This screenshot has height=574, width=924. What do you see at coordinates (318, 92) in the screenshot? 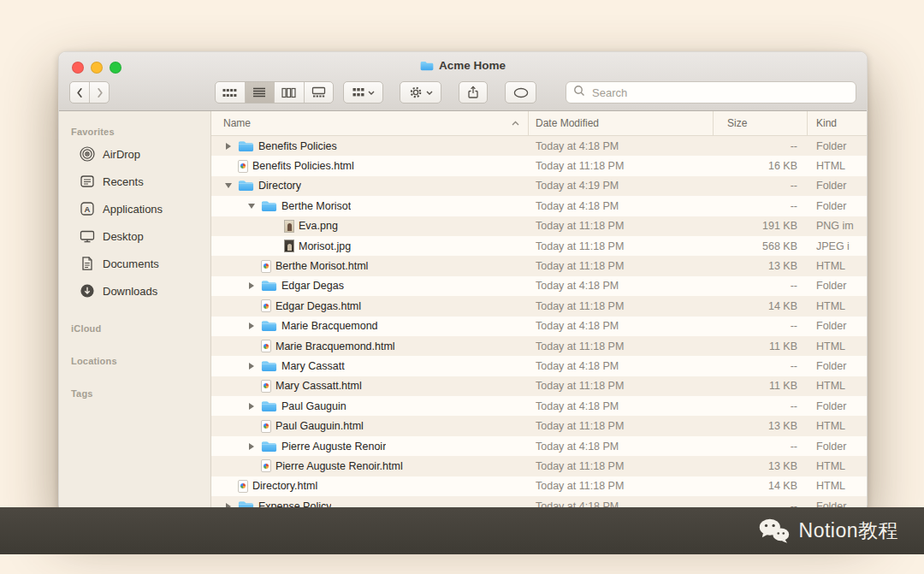
I see `gallery-view-button` at bounding box center [318, 92].